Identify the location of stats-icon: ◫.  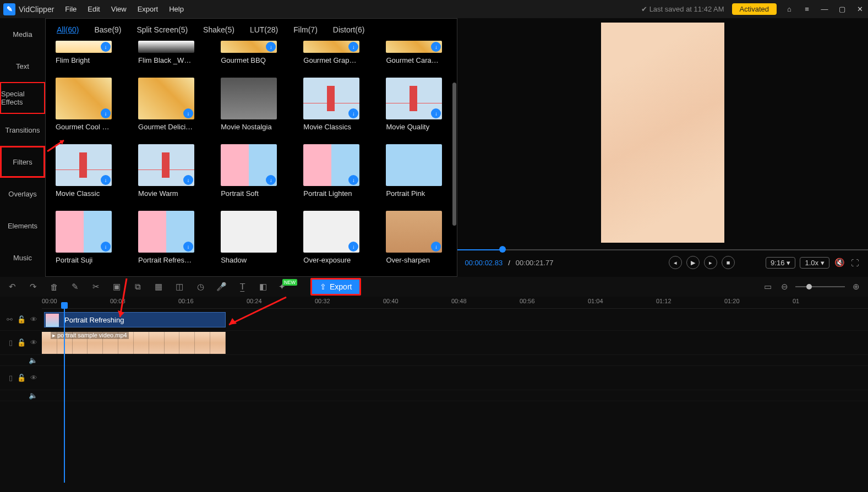
(179, 287).